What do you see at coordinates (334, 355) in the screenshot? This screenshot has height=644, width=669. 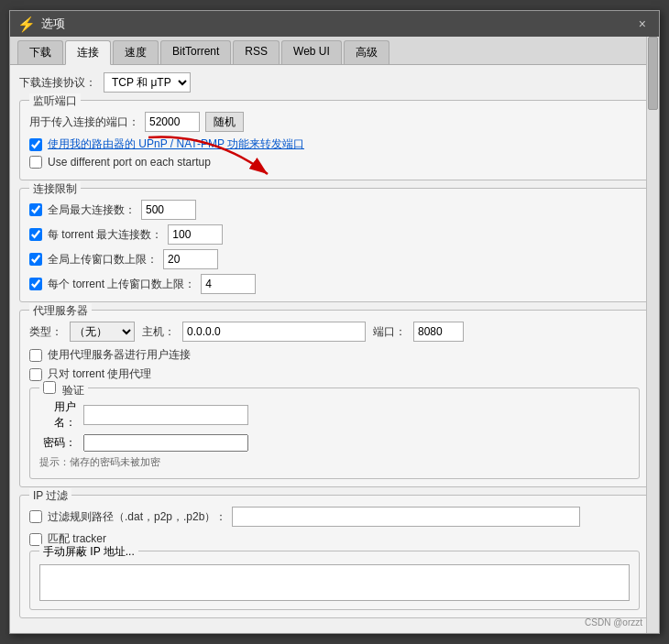 I see `use-proxy-row: 使用代理服务器进行用户连接` at bounding box center [334, 355].